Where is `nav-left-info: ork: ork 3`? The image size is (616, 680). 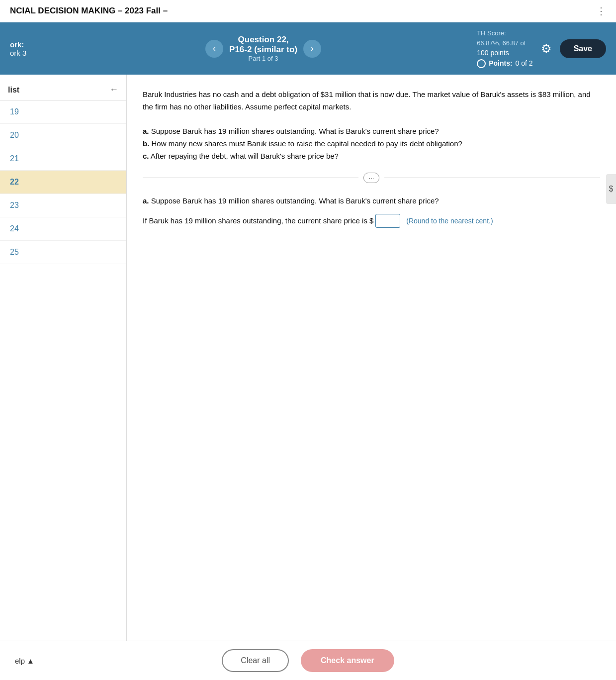 nav-left-info: ork: ork 3 is located at coordinates (30, 49).